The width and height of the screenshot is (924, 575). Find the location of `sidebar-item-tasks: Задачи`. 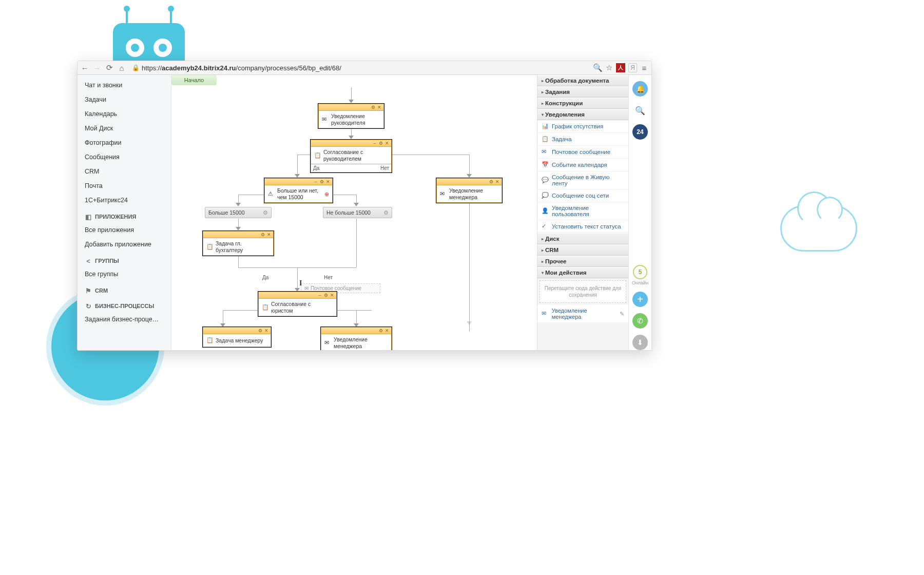

sidebar-item-tasks: Задачи is located at coordinates (124, 100).